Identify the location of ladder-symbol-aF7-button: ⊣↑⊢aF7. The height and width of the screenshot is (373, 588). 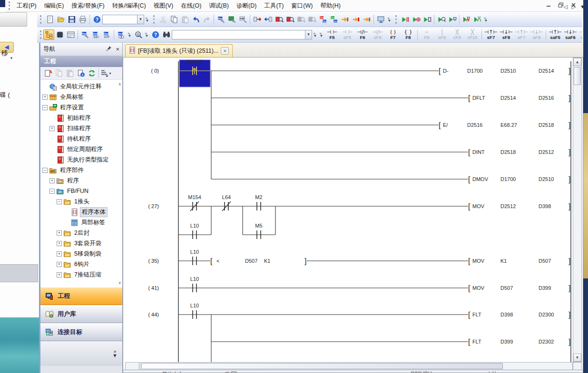
(521, 35).